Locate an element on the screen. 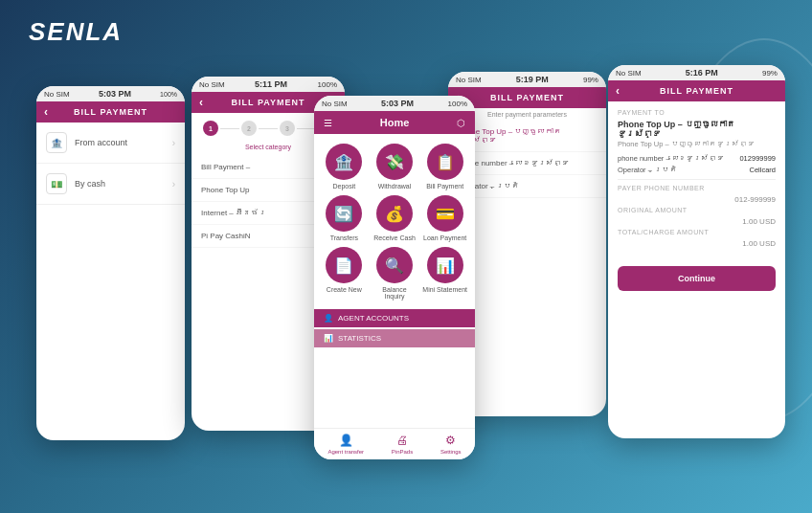 The width and height of the screenshot is (812, 513). balance-inquiry-icon: 🔍 is located at coordinates (395, 265).